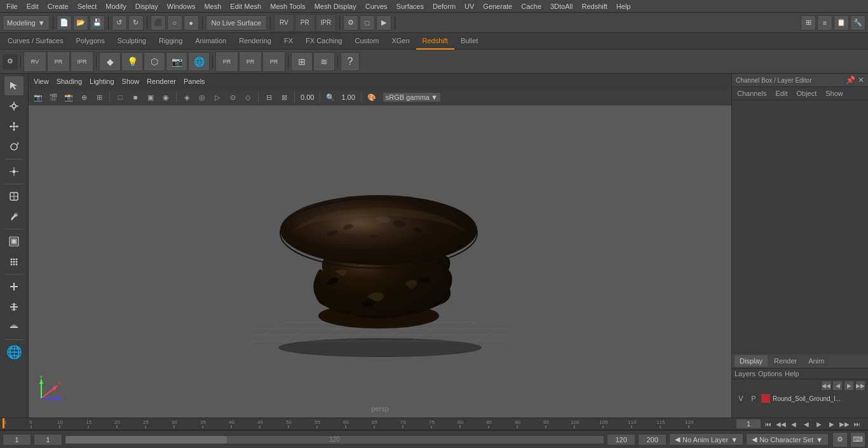 This screenshot has width=868, height=448. I want to click on layers-menu: Layers, so click(745, 374).